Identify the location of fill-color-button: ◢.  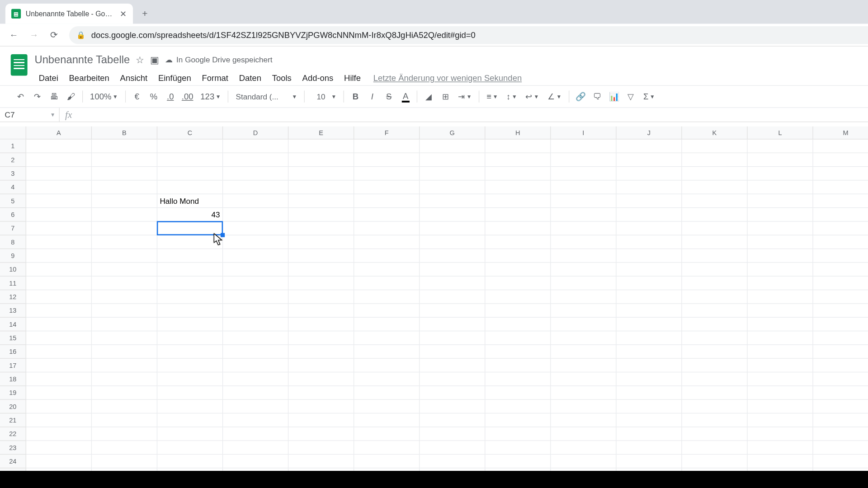
(429, 96).